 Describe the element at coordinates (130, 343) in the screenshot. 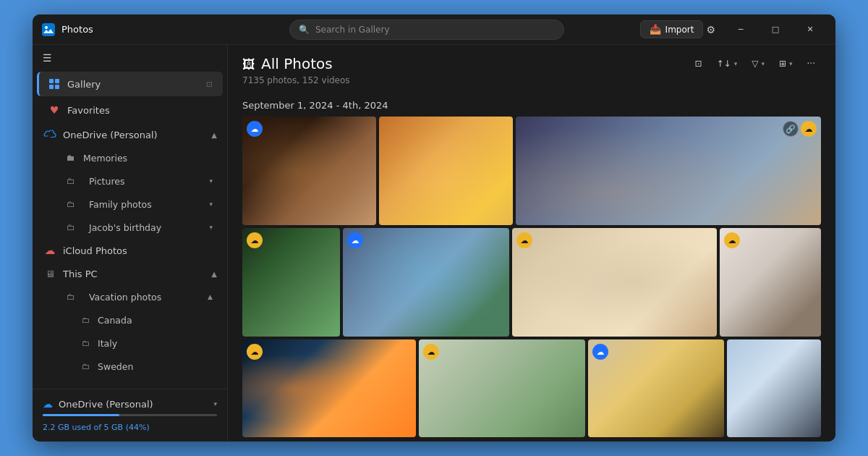

I see `sidebar-item-italy: 🗀 Italy` at that location.